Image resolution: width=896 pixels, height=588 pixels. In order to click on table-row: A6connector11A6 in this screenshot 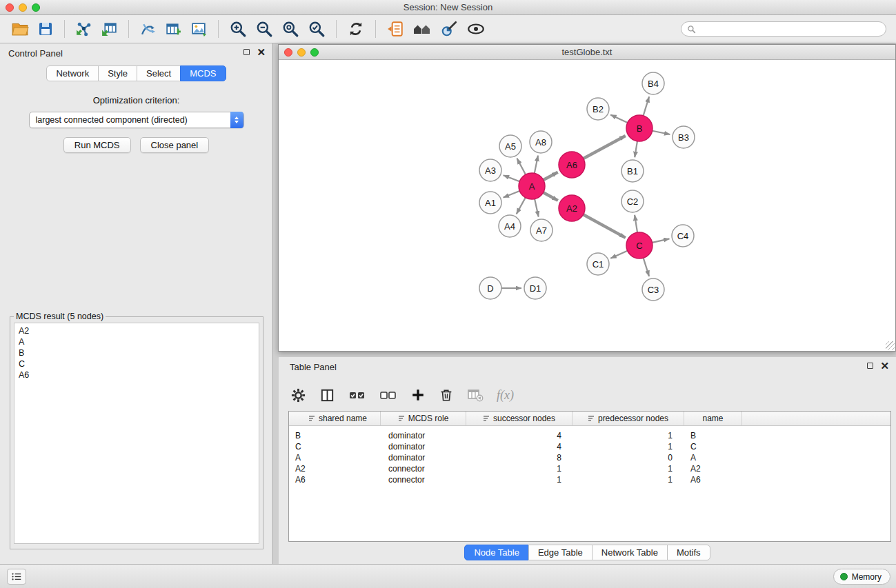, I will do `click(590, 480)`.